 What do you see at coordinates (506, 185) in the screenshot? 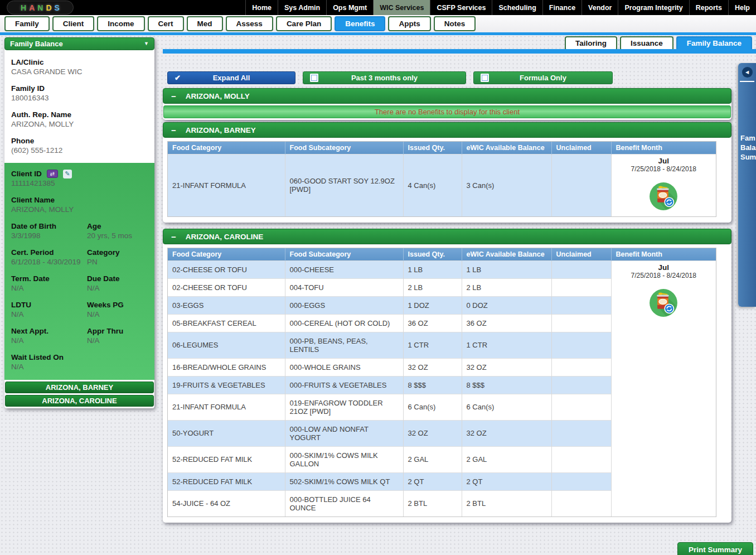
I see `cell-ewic-balance: 3 Can(s)` at bounding box center [506, 185].